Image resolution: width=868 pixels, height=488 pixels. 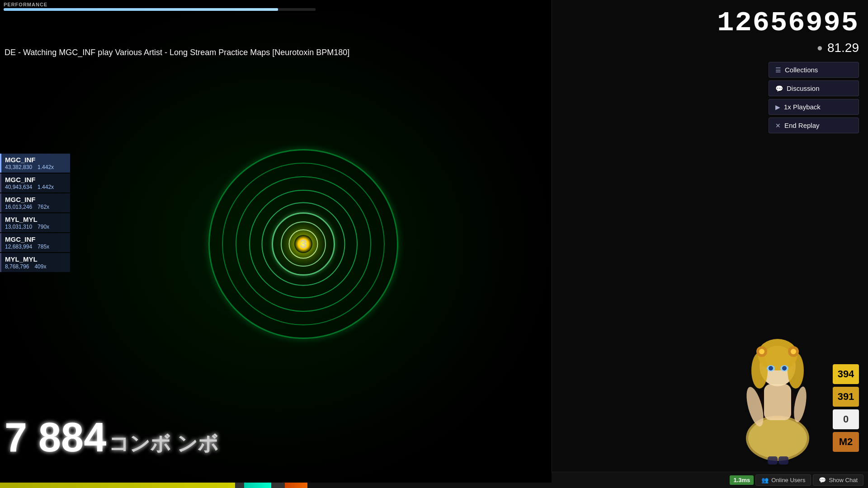 I want to click on lb-name-5: MYL_MYL, so click(x=36, y=259).